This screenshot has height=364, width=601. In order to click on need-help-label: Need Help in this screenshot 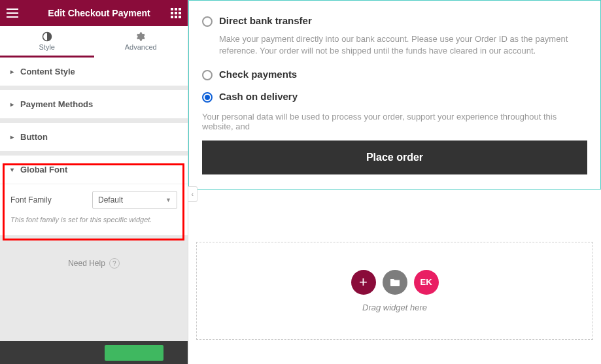, I will do `click(86, 263)`.